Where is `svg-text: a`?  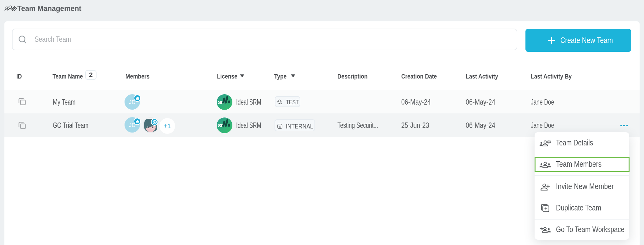 svg-text: a is located at coordinates (280, 126).